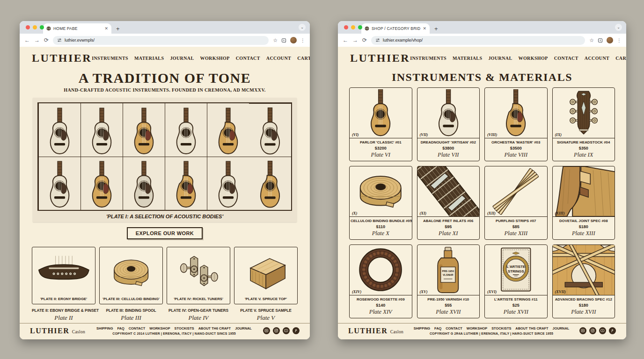  I want to click on product-roman-tag: (VIII), so click(492, 135).